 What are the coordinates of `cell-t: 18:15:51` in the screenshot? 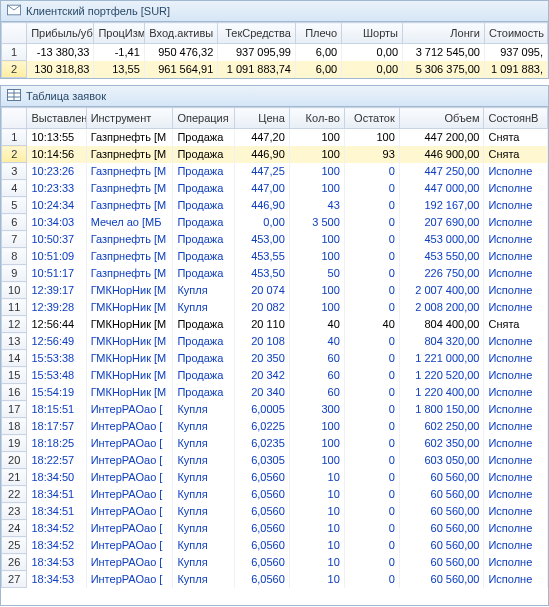 It's located at (56, 410).